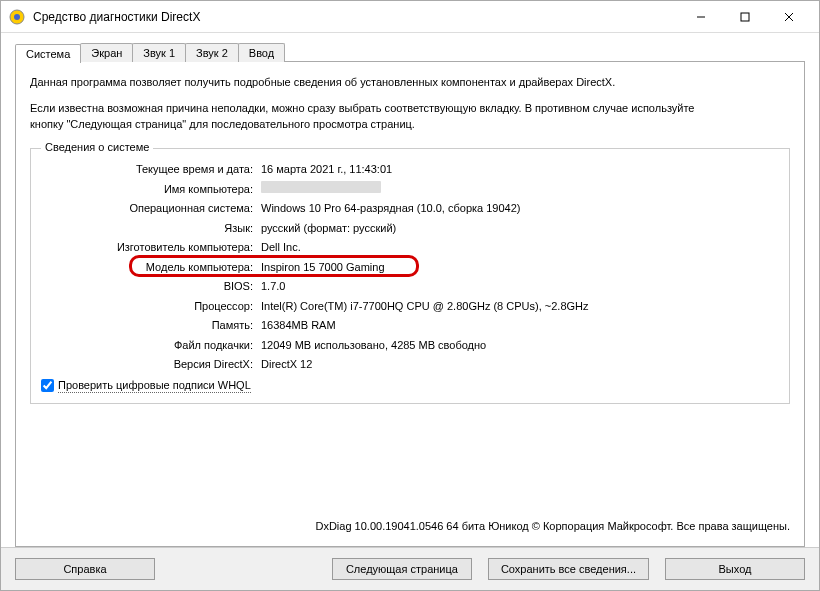  Describe the element at coordinates (321, 187) in the screenshot. I see `redacted-value` at that location.